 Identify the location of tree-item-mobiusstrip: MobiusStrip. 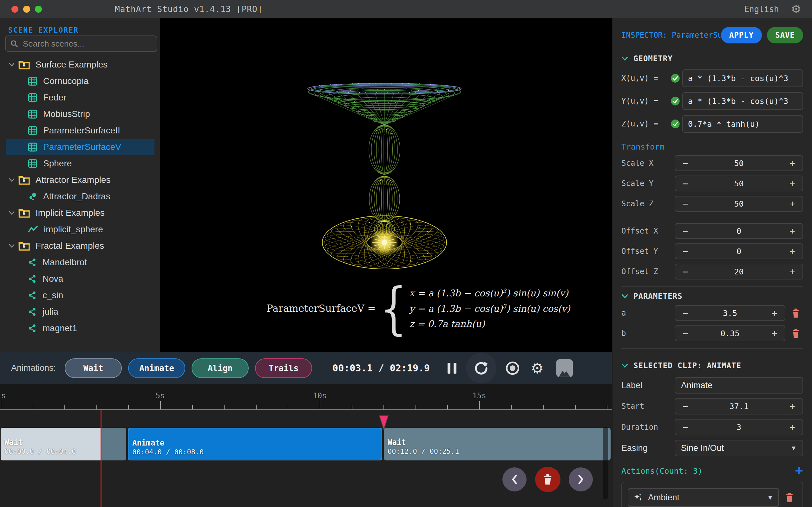
(80, 114).